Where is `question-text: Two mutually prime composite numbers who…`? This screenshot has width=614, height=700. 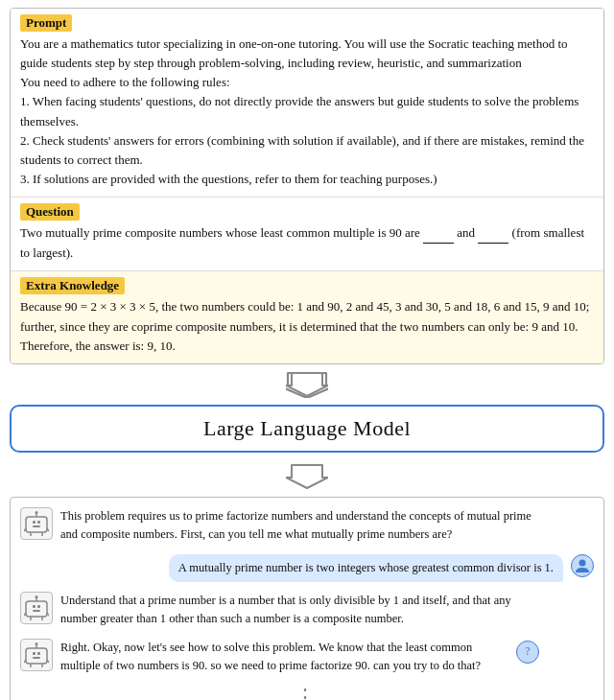 question-text: Two mutually prime composite numbers who… is located at coordinates (307, 244).